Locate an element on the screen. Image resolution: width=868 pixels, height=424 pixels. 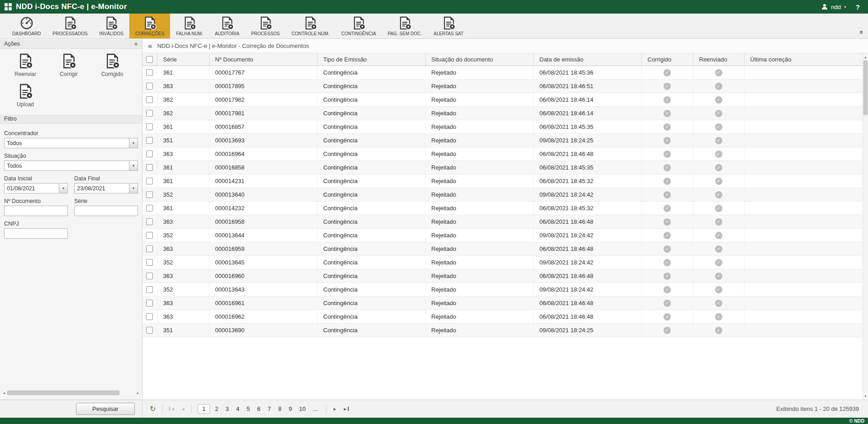
table-row: 362 000017981 Contingência Rejeitado 06/… is located at coordinates (505, 113).